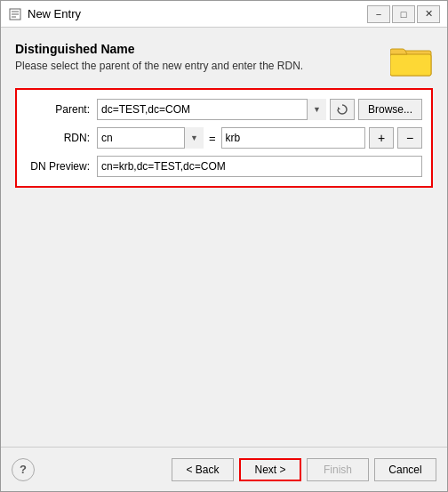 The image size is (448, 492). Describe the element at coordinates (428, 14) in the screenshot. I see `close-button: ✕` at that location.